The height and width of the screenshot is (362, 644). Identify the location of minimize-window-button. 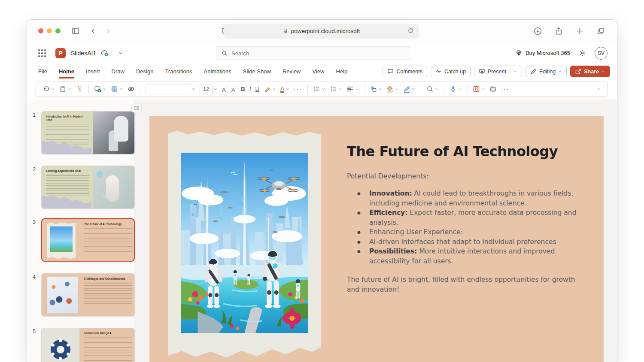
(49, 31).